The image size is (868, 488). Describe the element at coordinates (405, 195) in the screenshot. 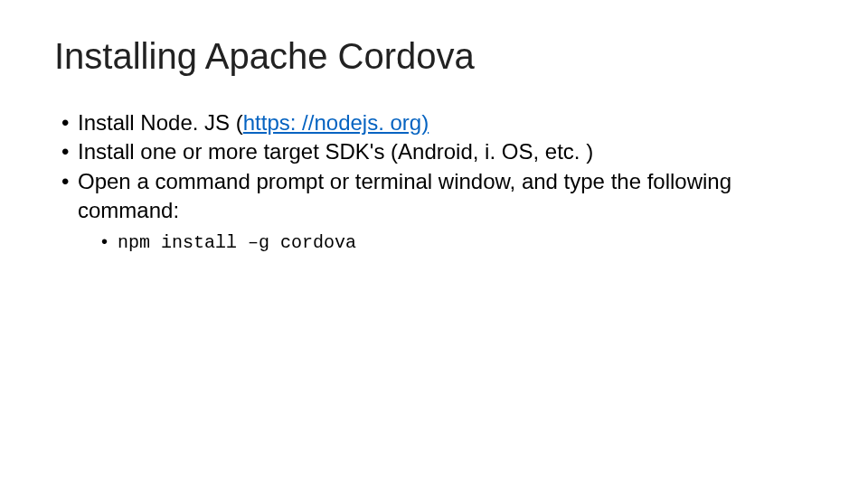

I see `bullet-text: Open a command prompt or terminal window…` at that location.